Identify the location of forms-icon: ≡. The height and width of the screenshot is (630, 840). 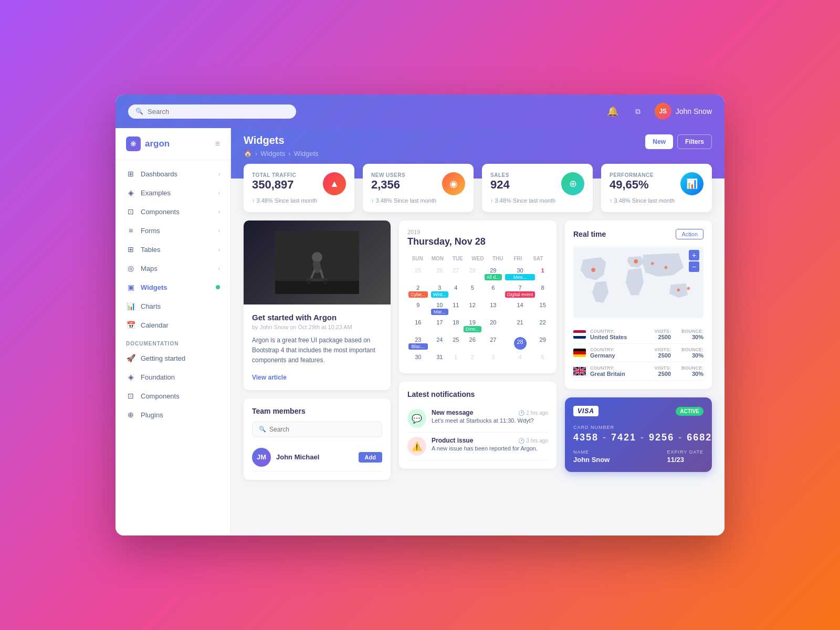
(131, 230).